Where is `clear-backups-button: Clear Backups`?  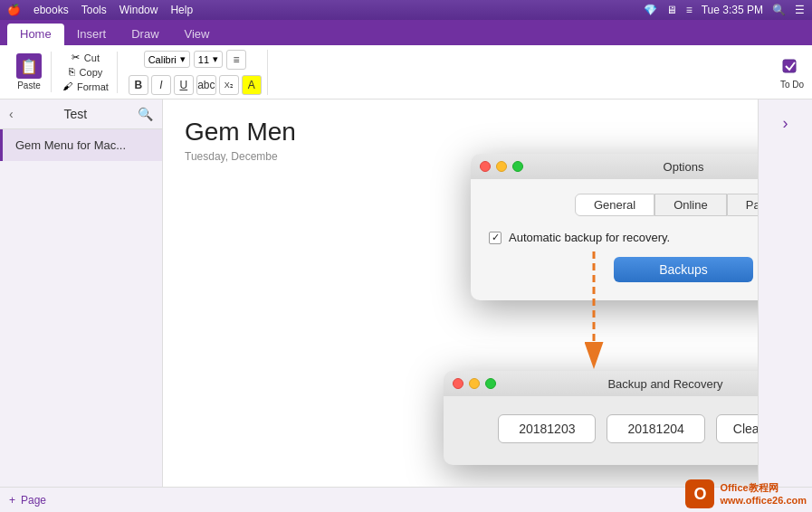 clear-backups-button: Clear Backups is located at coordinates (737, 429).